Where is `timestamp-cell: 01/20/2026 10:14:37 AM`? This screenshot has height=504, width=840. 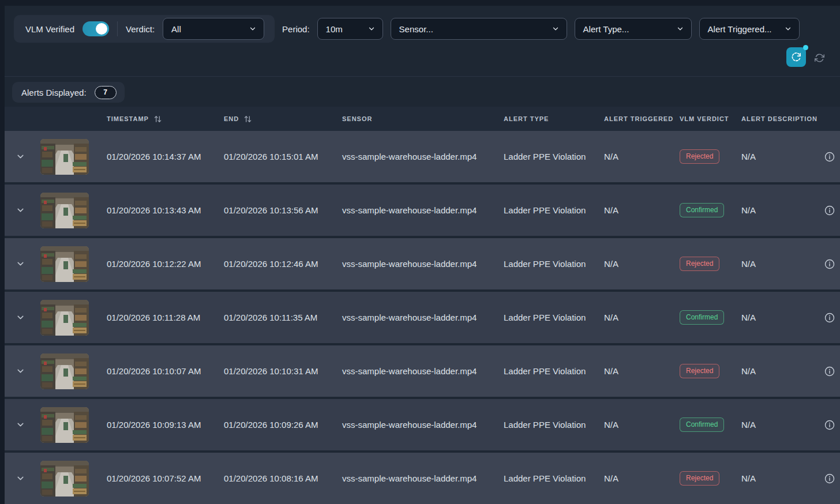
timestamp-cell: 01/20/2026 10:14:37 AM is located at coordinates (160, 157).